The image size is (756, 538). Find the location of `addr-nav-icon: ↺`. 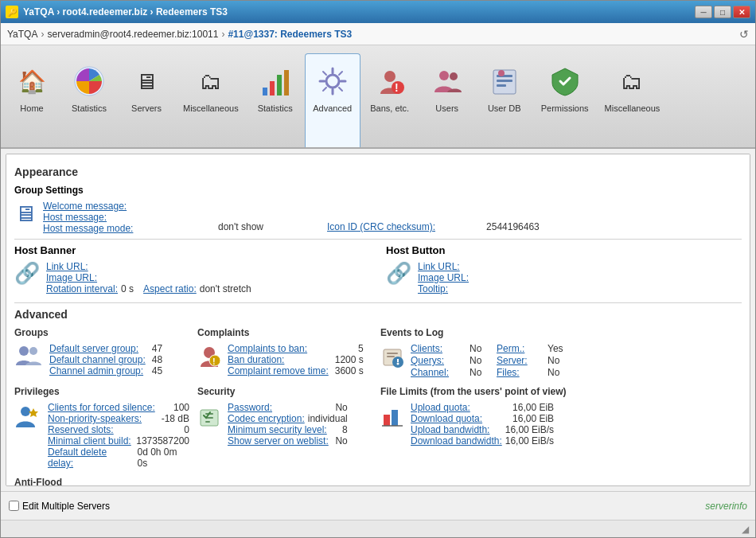

addr-nav-icon: ↺ is located at coordinates (744, 34).